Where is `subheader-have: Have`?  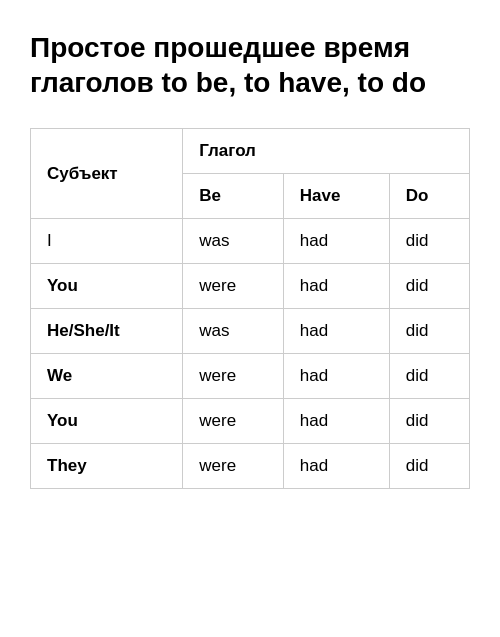 subheader-have: Have is located at coordinates (336, 196).